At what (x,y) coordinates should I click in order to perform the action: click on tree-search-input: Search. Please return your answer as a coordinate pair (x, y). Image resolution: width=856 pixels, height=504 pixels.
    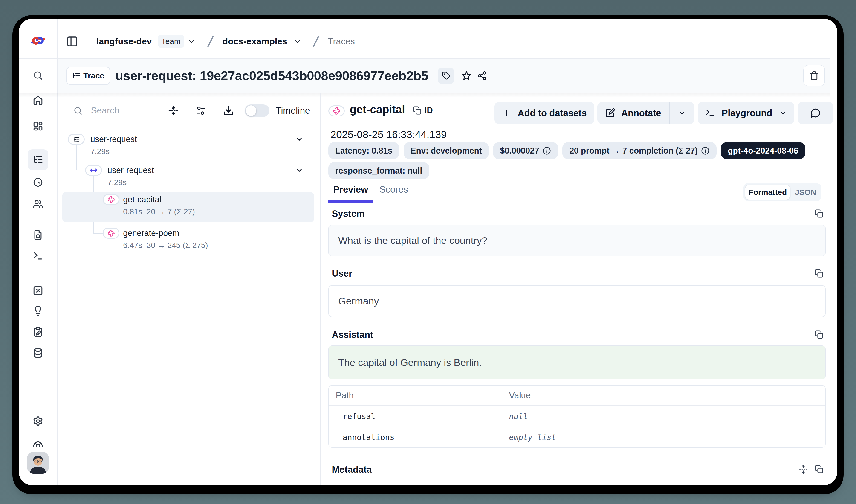
    Looking at the image, I should click on (105, 110).